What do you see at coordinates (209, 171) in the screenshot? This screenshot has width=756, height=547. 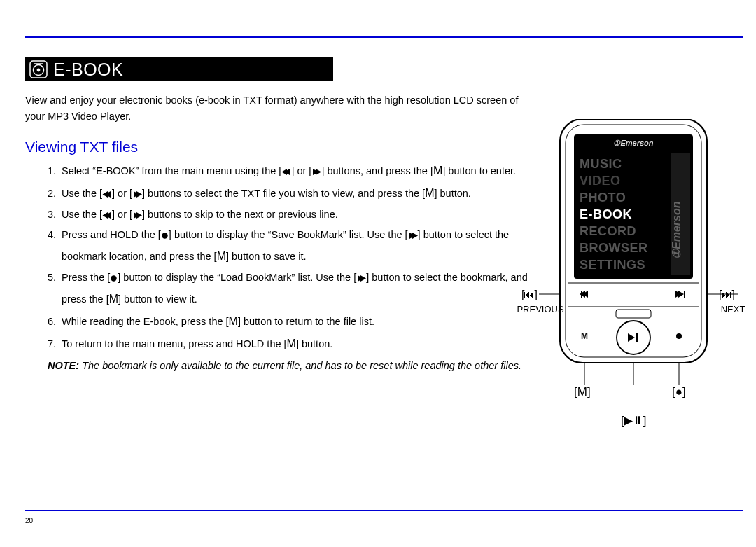 I see `t: ” from the main menu using the [` at bounding box center [209, 171].